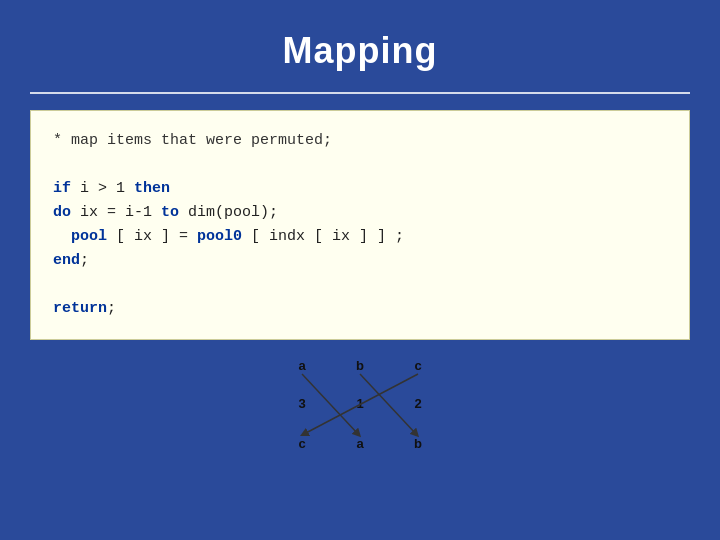  I want to click on code-line2: do ix = i-1 to dim(pool);, so click(360, 213).